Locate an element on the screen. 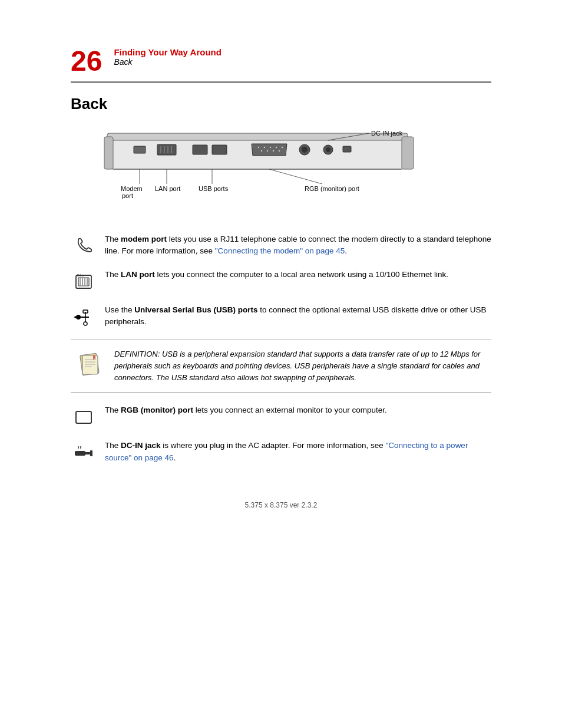 This screenshot has height=728, width=562. usb-port-text: Use the Universal Serial Bus (USB) ports… is located at coordinates (298, 316).